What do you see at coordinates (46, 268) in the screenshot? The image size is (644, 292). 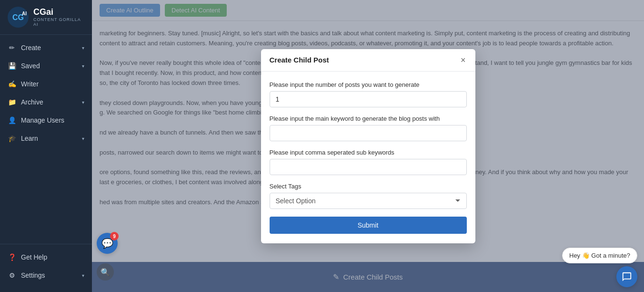 I see `sidebar-bottom: ❓ Get Help ⚙ Settings ▾` at bounding box center [46, 268].